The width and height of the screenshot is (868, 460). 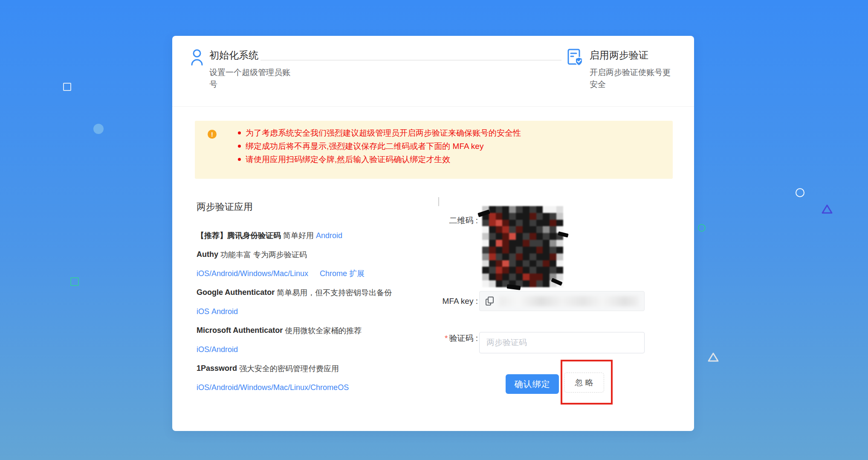 I want to click on app-name: Microsoft Authenticator, so click(x=240, y=330).